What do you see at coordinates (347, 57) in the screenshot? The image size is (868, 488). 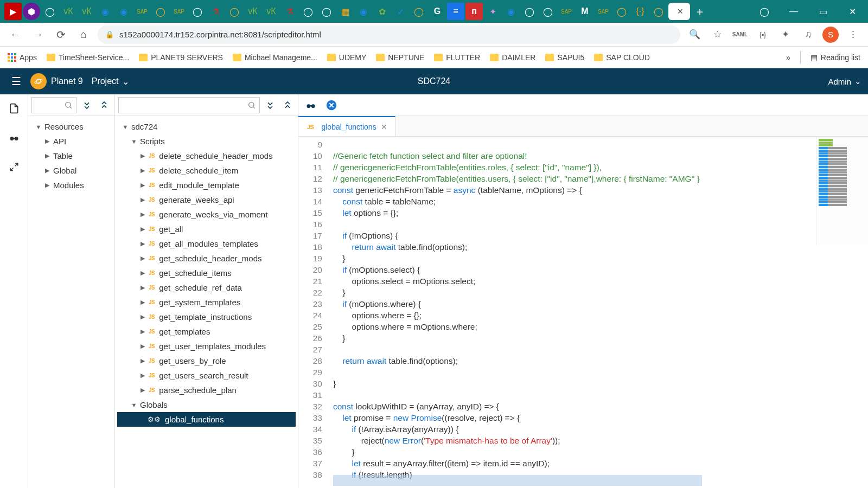 I see `bookmark-item: UDEMY` at bounding box center [347, 57].